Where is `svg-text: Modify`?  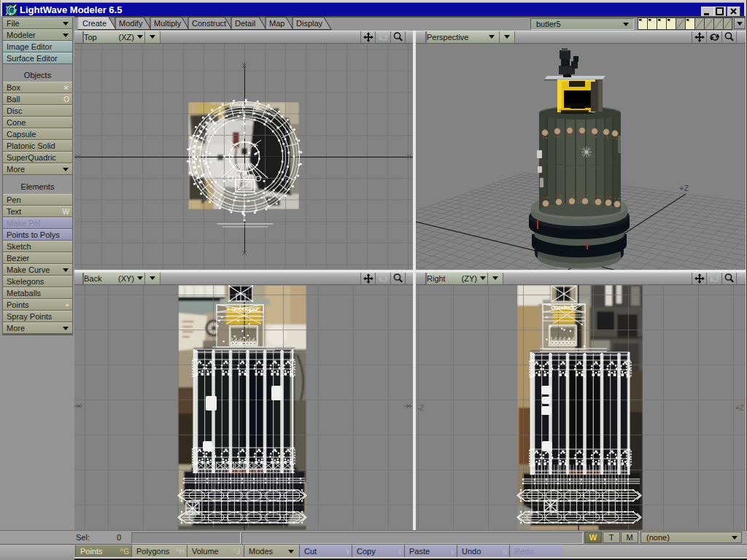 svg-text: Modify is located at coordinates (131, 23).